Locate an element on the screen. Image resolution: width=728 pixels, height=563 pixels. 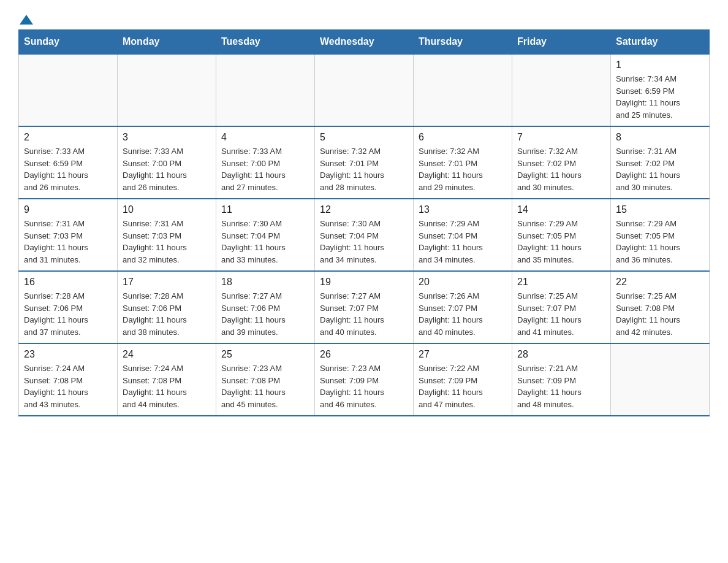
weekday-header-tuesday: Tuesday is located at coordinates (266, 42).